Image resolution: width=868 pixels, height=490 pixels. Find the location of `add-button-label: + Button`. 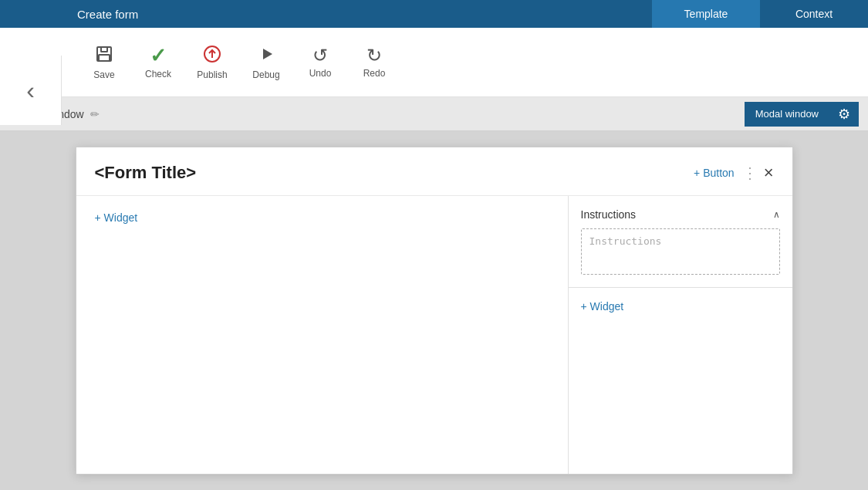

add-button-label: + Button is located at coordinates (714, 173).